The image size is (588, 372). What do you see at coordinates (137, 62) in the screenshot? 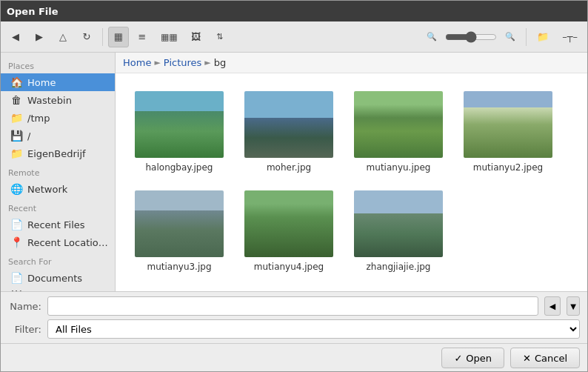
I see `breadcrumb-home: Home` at bounding box center [137, 62].